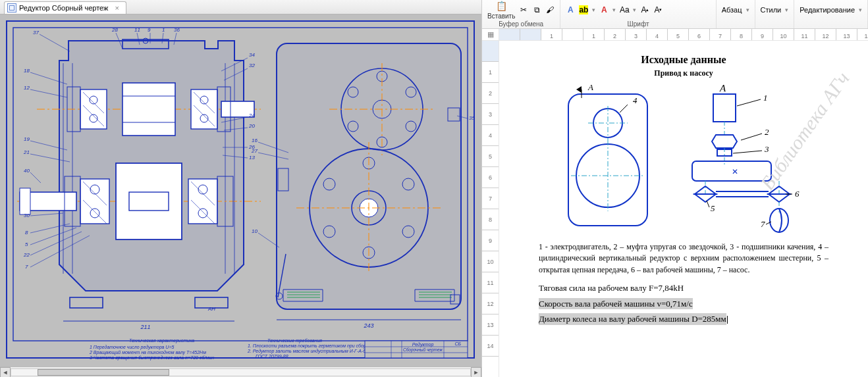 The height and width of the screenshot is (377, 868). Describe the element at coordinates (635, 100) in the screenshot. I see `svg-text: 4` at that location.